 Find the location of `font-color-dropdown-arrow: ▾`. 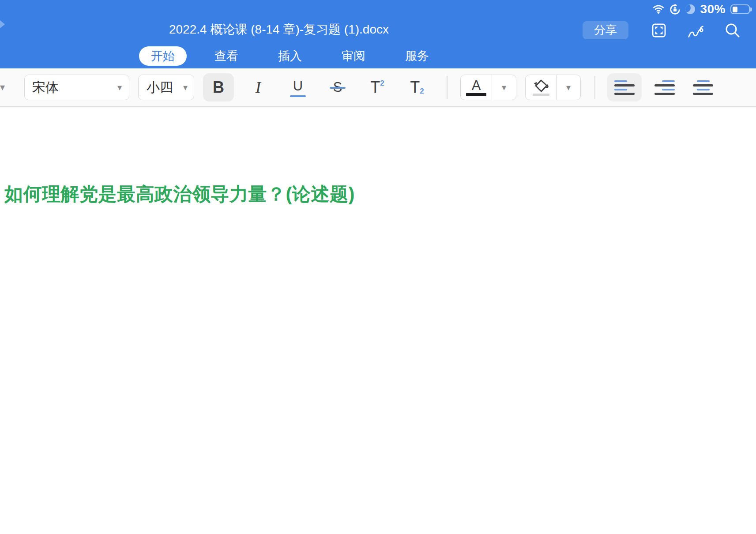

font-color-dropdown-arrow: ▾ is located at coordinates (504, 87).